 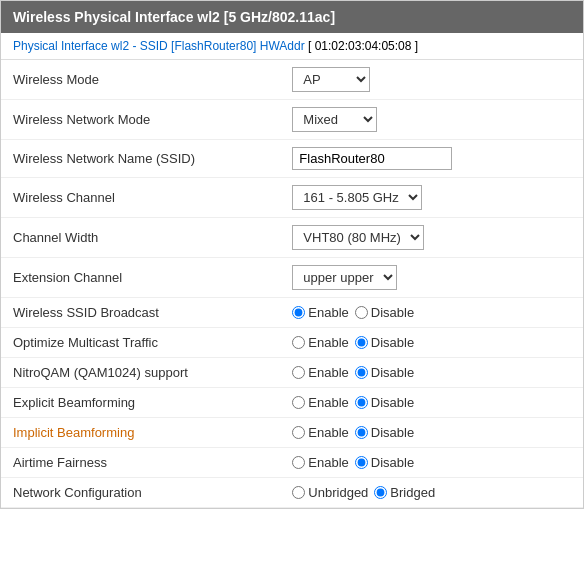 What do you see at coordinates (404, 492) in the screenshot?
I see `network-configuration-label-bridged: Bridged` at bounding box center [404, 492].